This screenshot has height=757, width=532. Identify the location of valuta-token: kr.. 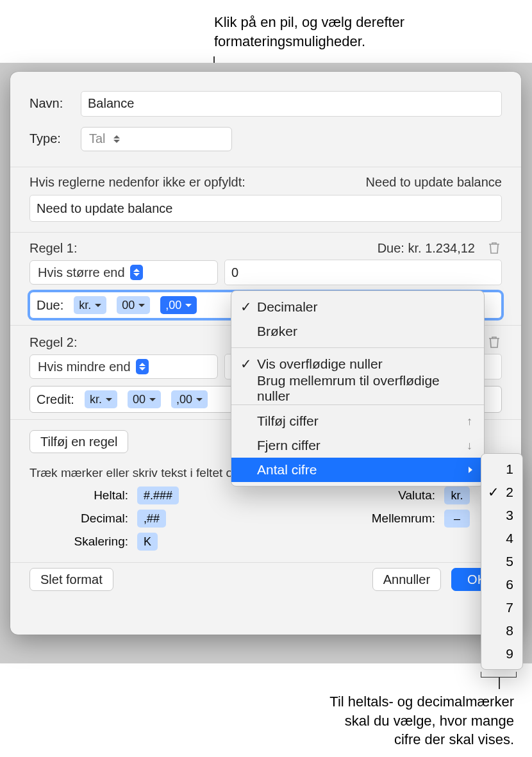
(457, 495).